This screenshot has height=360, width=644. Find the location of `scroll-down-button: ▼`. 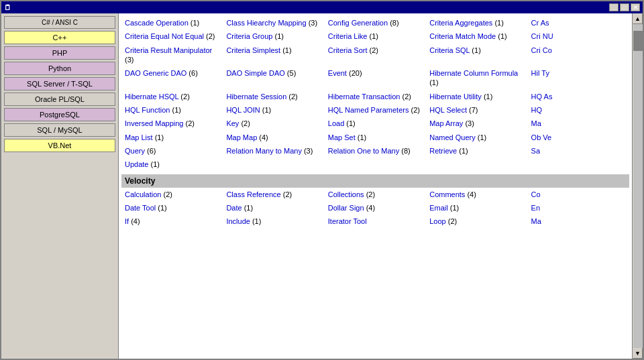

scroll-down-button: ▼ is located at coordinates (637, 353).